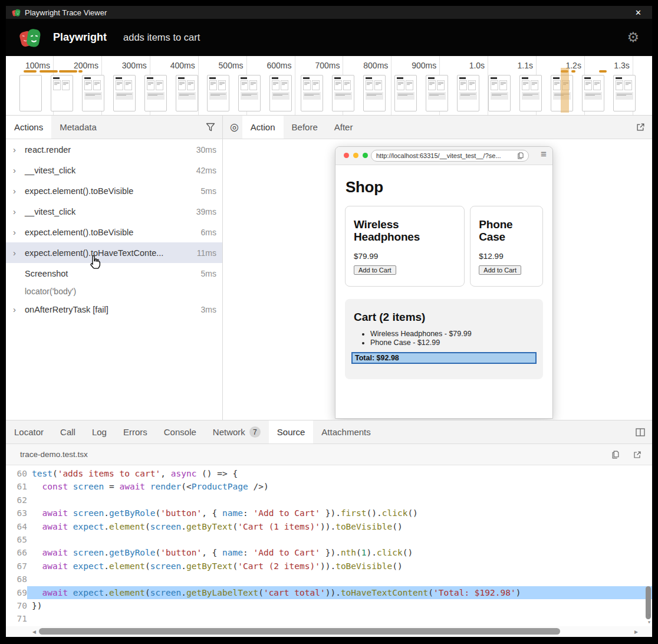  I want to click on url-text: http://localhost:63315/__vitest_test__/?…, so click(447, 156).